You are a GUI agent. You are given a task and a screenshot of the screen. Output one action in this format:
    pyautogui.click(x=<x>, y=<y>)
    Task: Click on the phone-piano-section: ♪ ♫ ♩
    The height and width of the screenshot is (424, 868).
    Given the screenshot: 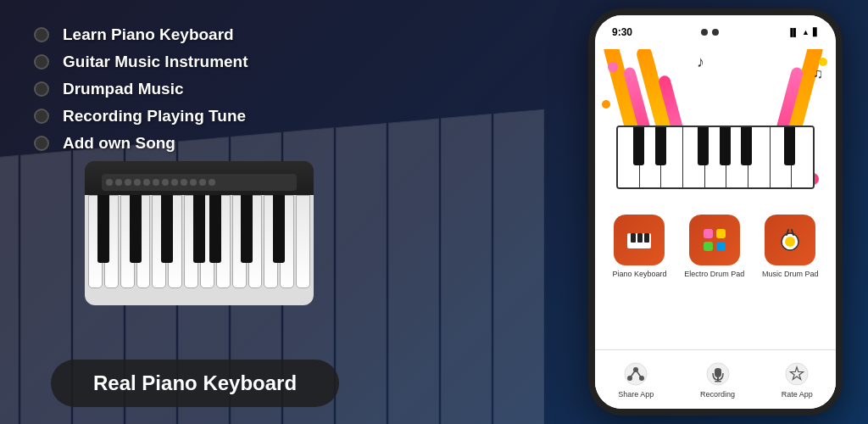 What is the action you would take?
    pyautogui.click(x=715, y=126)
    